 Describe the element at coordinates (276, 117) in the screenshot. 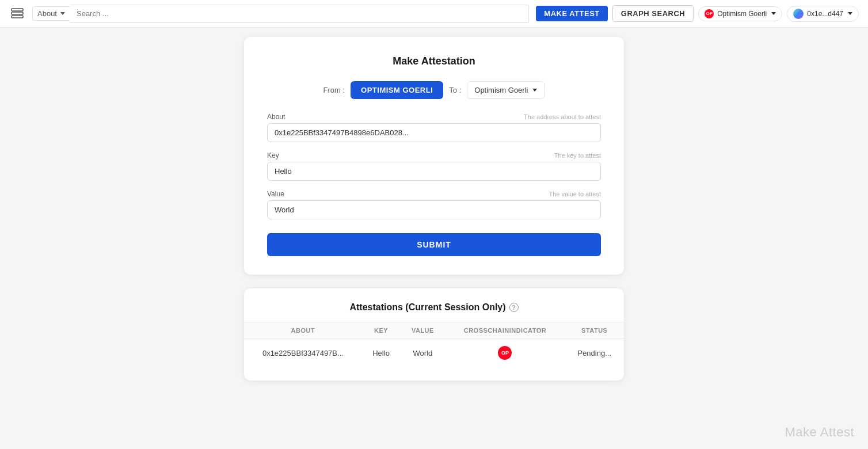

I see `about-field-label: About` at that location.